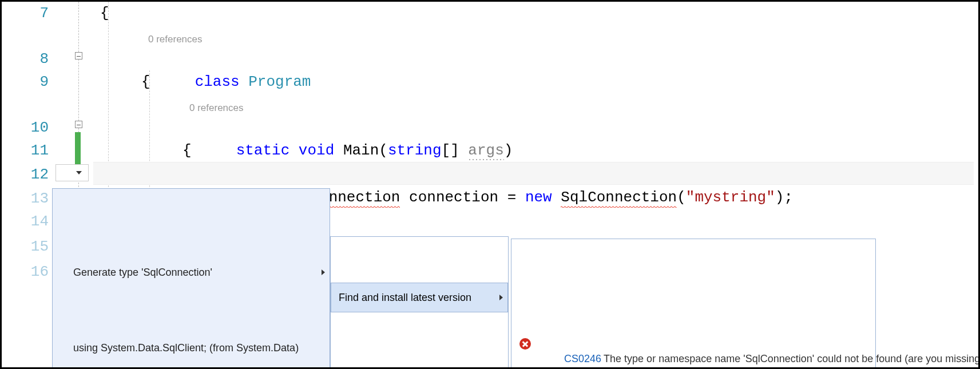 Image resolution: width=980 pixels, height=369 pixels. I want to click on quick-actions-button, so click(72, 173).